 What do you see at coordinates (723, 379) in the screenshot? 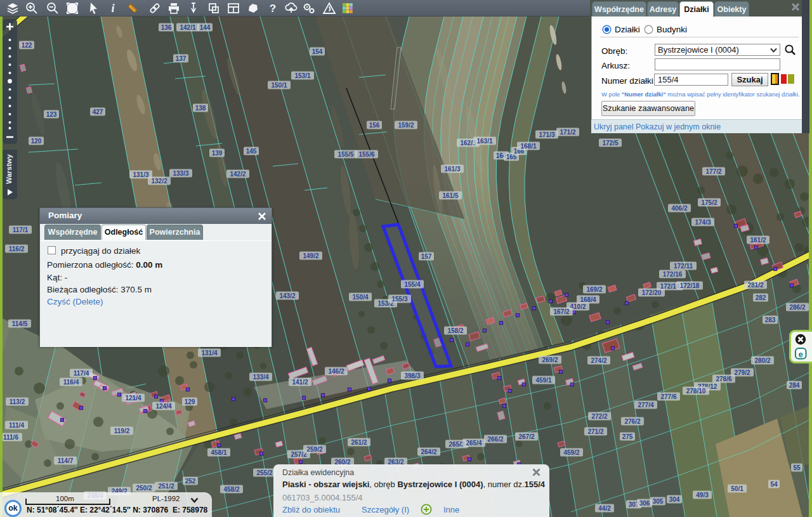
I see `svg-text: 278/6` at bounding box center [723, 379].